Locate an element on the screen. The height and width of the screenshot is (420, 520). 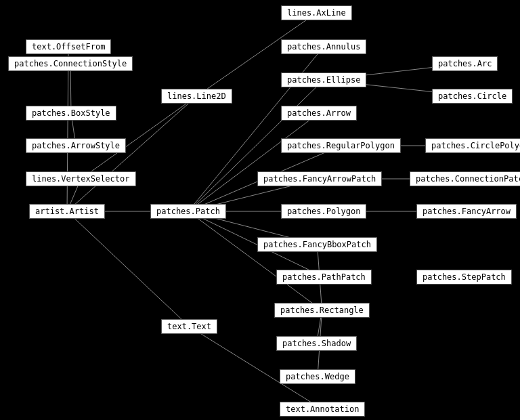
node-steppatch: patches.StepPatch is located at coordinates (464, 277).